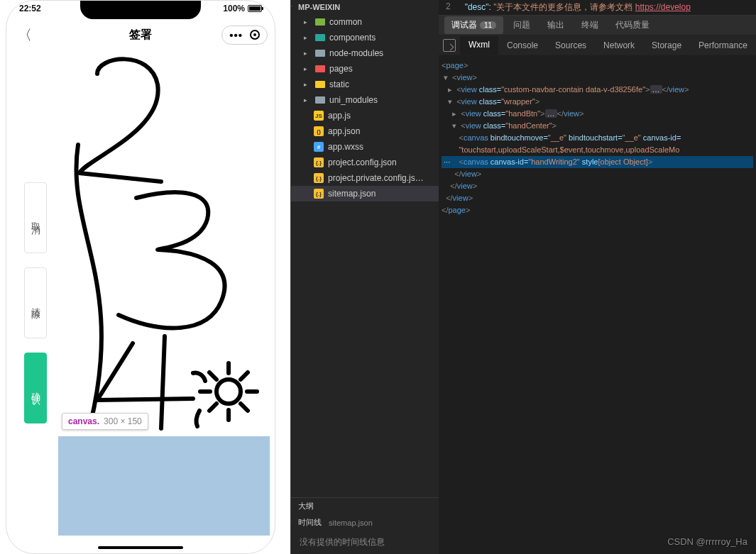  Describe the element at coordinates (365, 7) in the screenshot. I see `explorer-root: ▾MP-WEIXIN` at that location.